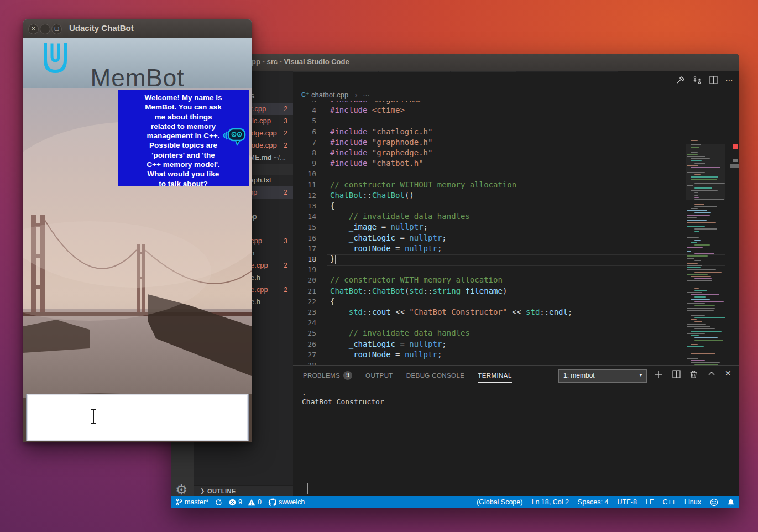 This screenshot has height=532, width=758. I want to click on line-number: 11, so click(305, 185).